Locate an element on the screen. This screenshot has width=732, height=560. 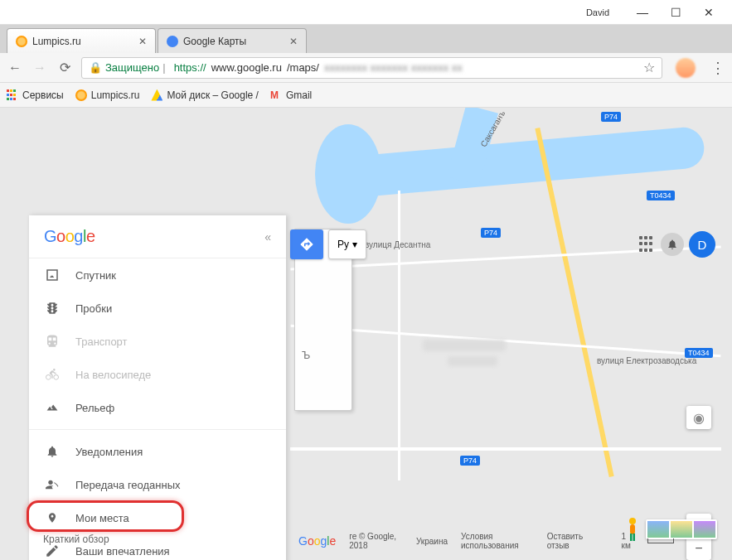
terms-link: Условия использования is located at coordinates (497, 541).